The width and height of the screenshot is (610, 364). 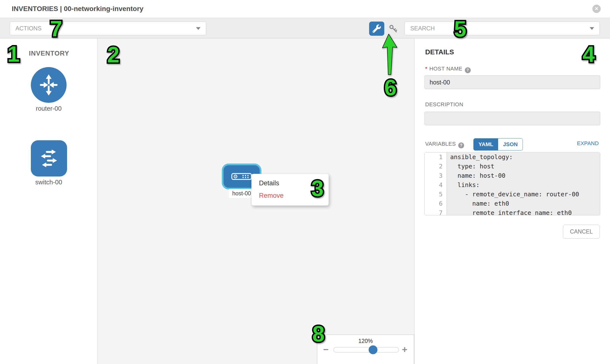 I want to click on code-line: 3 name: host-00, so click(x=512, y=176).